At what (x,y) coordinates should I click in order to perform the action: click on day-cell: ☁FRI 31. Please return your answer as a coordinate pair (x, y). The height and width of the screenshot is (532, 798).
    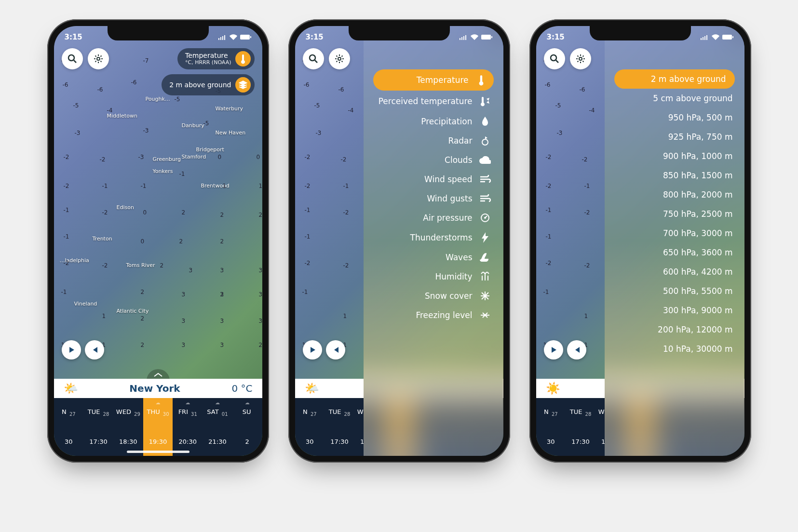
    Looking at the image, I should click on (188, 412).